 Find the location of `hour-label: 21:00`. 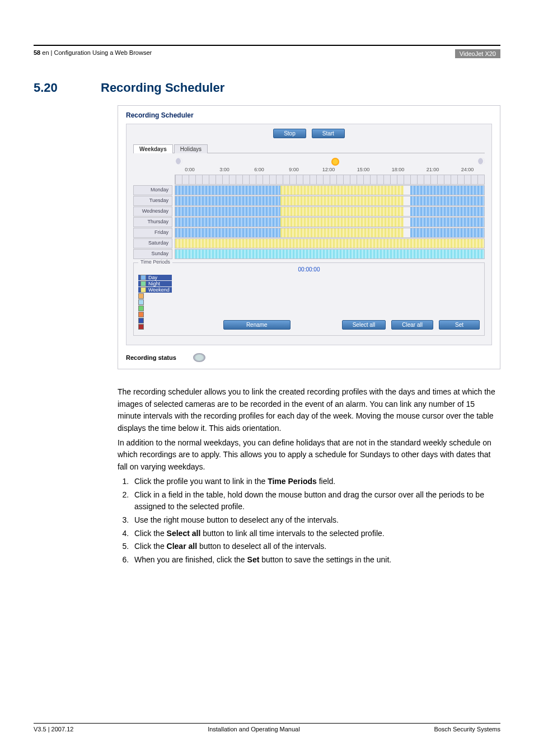

hour-label: 21:00 is located at coordinates (433, 170).